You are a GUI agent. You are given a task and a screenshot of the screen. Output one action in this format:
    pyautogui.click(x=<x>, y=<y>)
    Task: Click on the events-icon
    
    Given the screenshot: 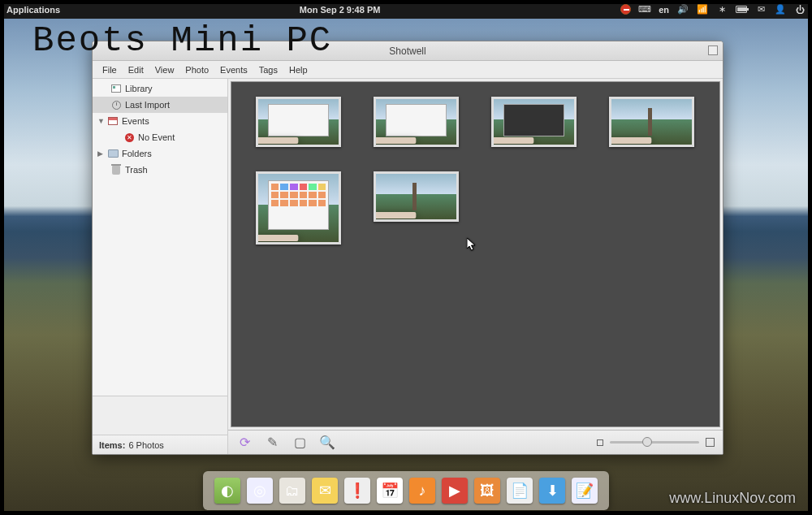 What is the action you would take?
    pyautogui.click(x=113, y=121)
    